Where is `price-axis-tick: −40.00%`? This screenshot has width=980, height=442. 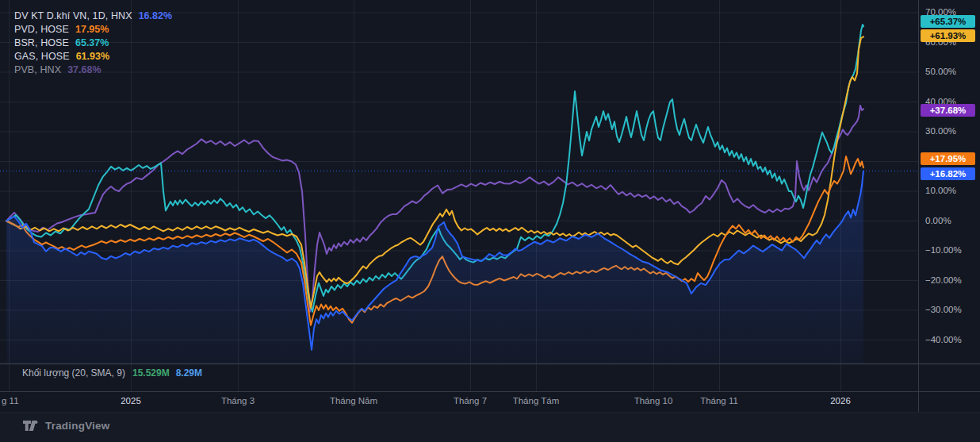 price-axis-tick: −40.00% is located at coordinates (944, 340).